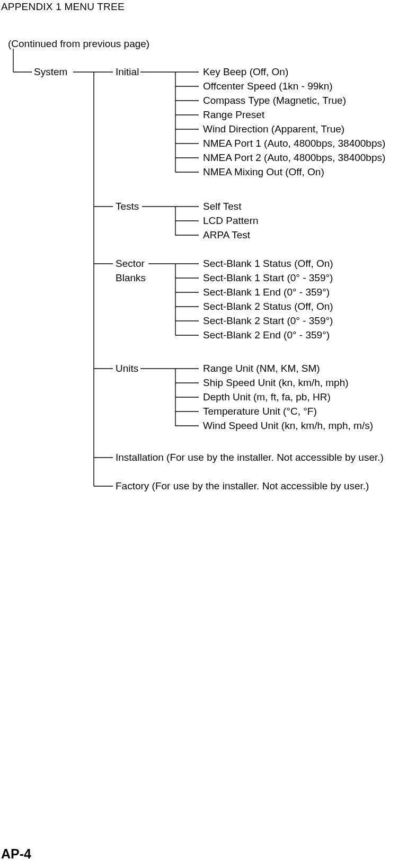 The image size is (416, 868). I want to click on item-sect-blank-1-status: Sect-Blank 1 Status (Off, On), so click(268, 264).